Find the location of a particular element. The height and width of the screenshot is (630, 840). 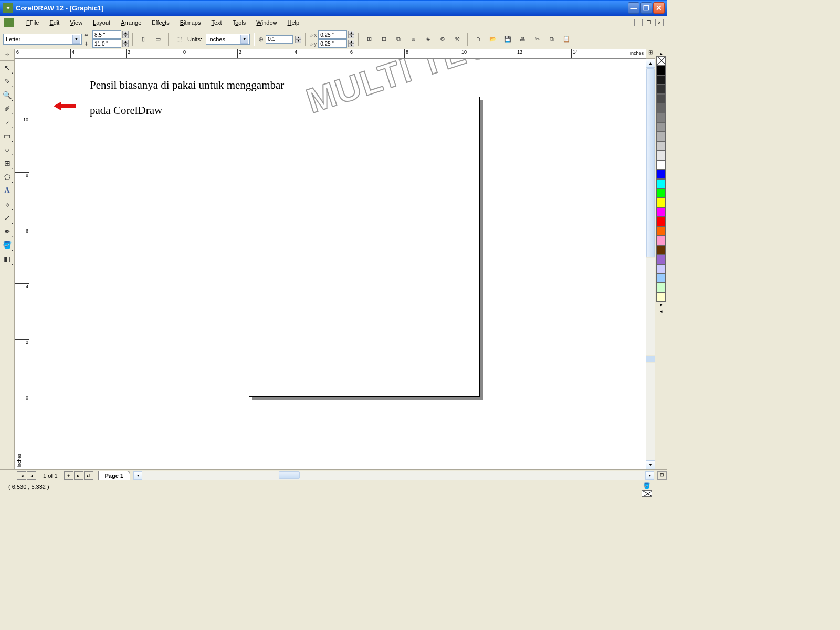

document-icon is located at coordinates (9, 23).